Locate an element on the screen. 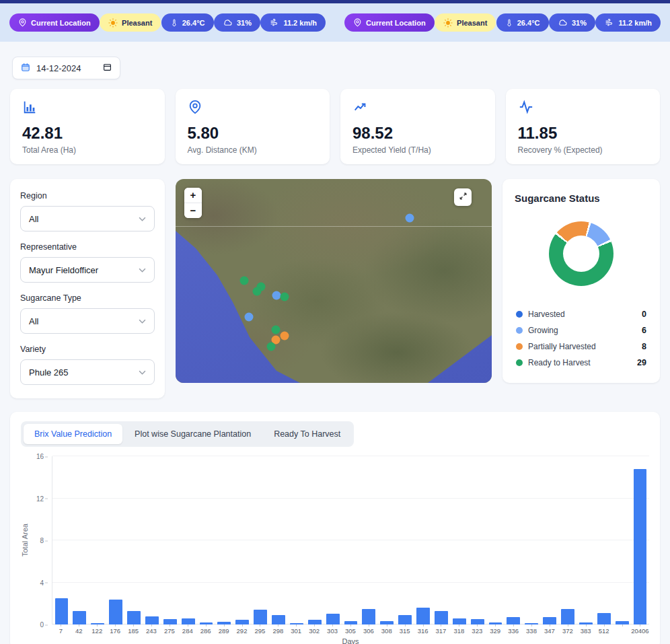 This screenshot has width=670, height=644. pill-label: 31% is located at coordinates (244, 23).